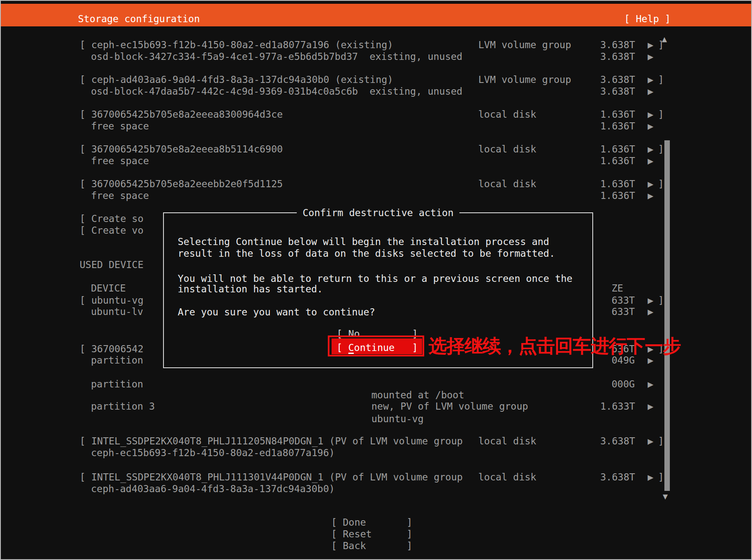  What do you see at coordinates (363, 242) in the screenshot?
I see `dialog-text-line: Selecting Continue below will begin the …` at bounding box center [363, 242].